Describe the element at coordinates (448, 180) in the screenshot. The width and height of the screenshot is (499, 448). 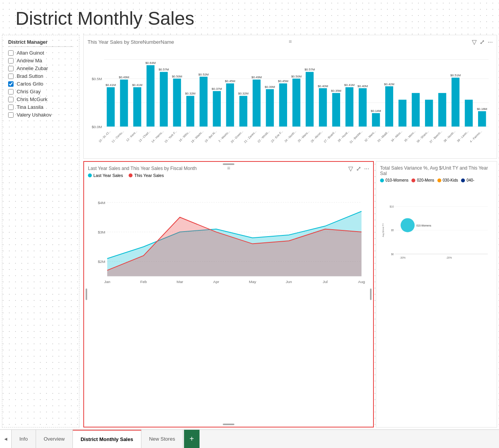
I see `scatter-legend-kids: 030-Kids` at that location.